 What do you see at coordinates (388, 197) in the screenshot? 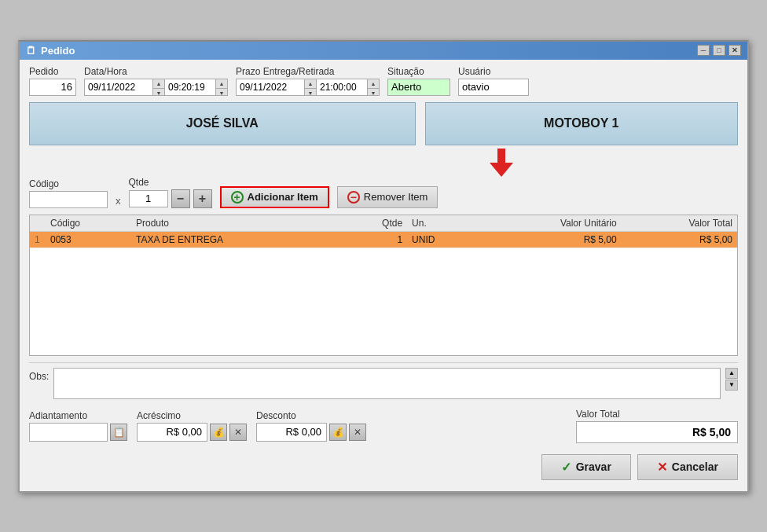
I see `remove-item-button: − Remover Item` at bounding box center [388, 197].